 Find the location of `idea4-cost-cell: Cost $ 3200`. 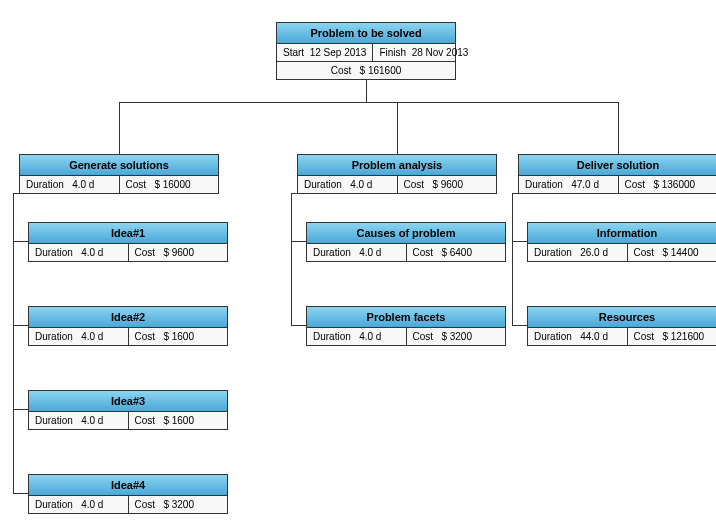

idea4-cost-cell: Cost $ 3200 is located at coordinates (178, 504).